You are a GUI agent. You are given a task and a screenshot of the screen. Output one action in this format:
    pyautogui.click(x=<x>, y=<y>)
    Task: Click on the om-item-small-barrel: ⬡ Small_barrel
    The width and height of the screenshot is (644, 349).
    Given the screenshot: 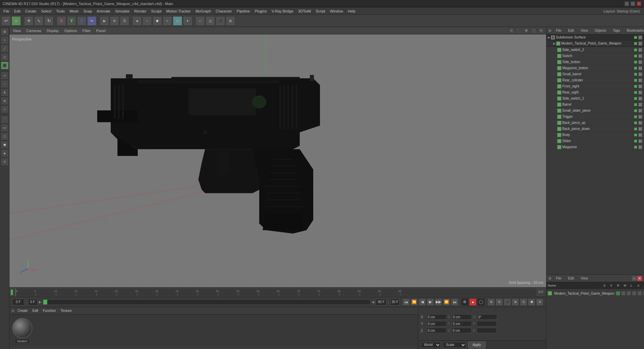 What is the action you would take?
    pyautogui.click(x=595, y=74)
    